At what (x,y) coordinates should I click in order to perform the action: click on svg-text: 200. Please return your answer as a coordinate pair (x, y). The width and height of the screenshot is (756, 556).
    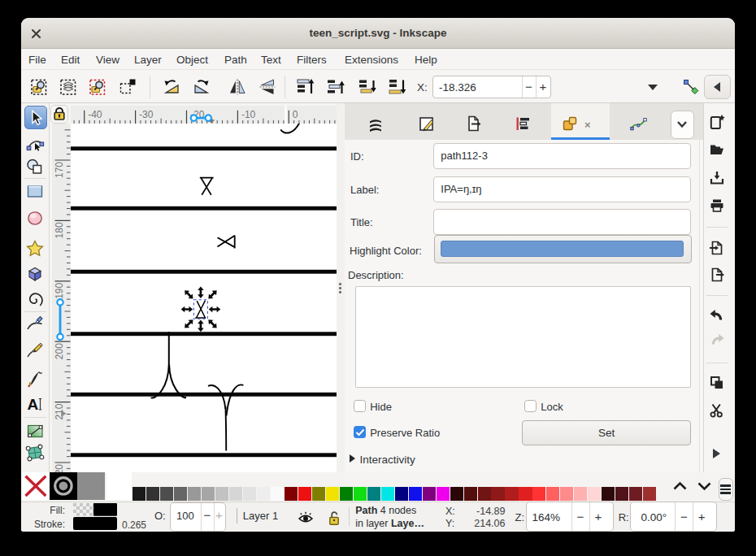
    Looking at the image, I should click on (59, 351).